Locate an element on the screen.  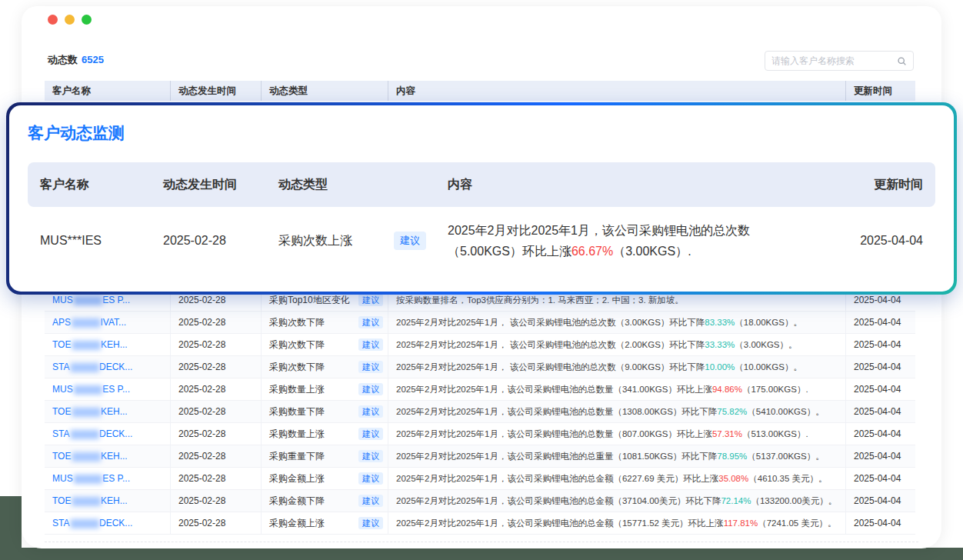
table-row: TOE██████KEH... 2025-02-28 采购重量下降 建议 202… is located at coordinates (480, 457).